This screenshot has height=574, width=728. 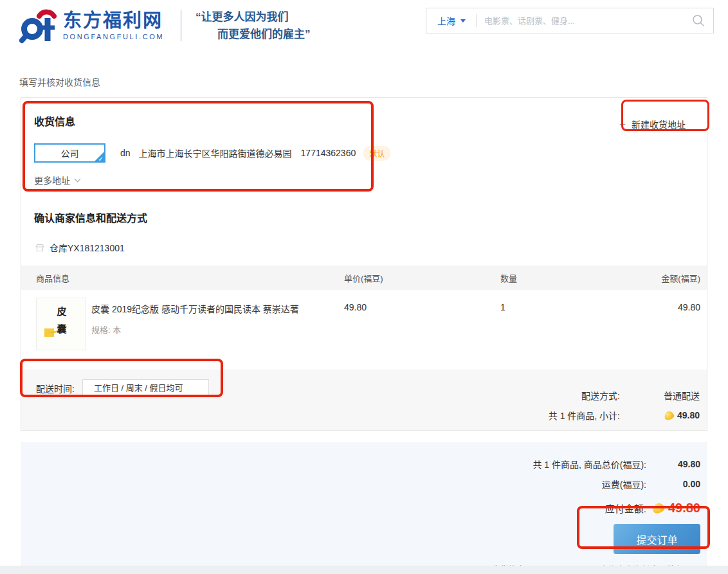 What do you see at coordinates (364, 311) in the screenshot?
I see `order-table: 商品信息 单价(福豆) 数量 金额(福豆) 皮囊 皮囊 2019纪念版 感动千万…` at bounding box center [364, 311].